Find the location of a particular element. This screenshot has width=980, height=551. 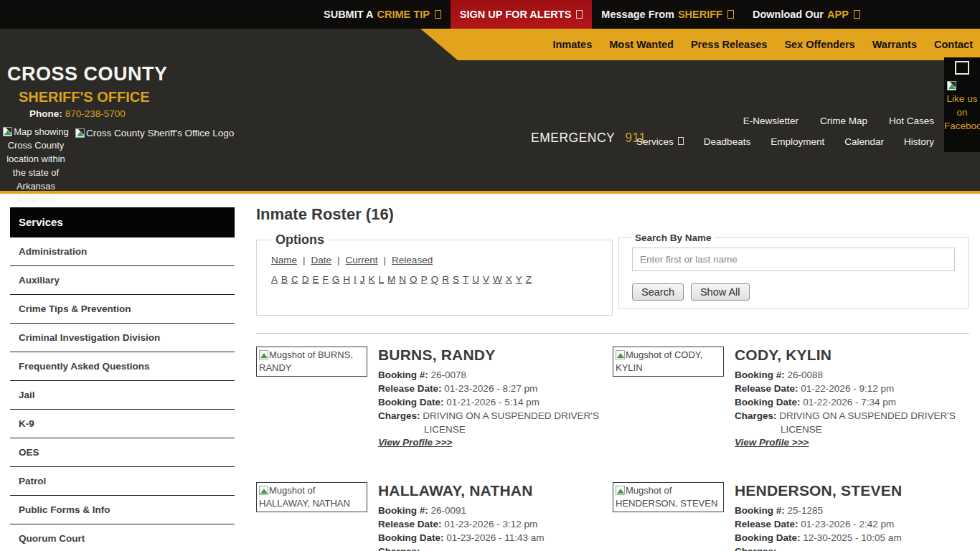

sort-link: Released is located at coordinates (412, 260).